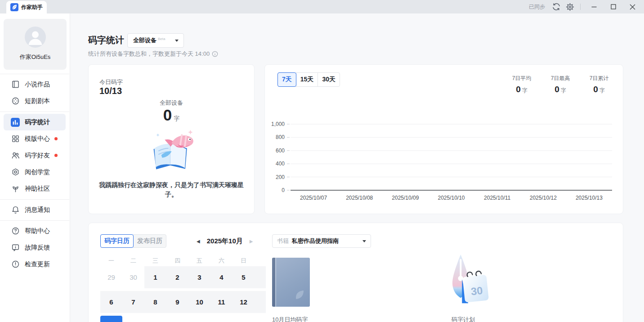 The width and height of the screenshot is (644, 322). I want to click on weekday-label: 日, so click(244, 261).